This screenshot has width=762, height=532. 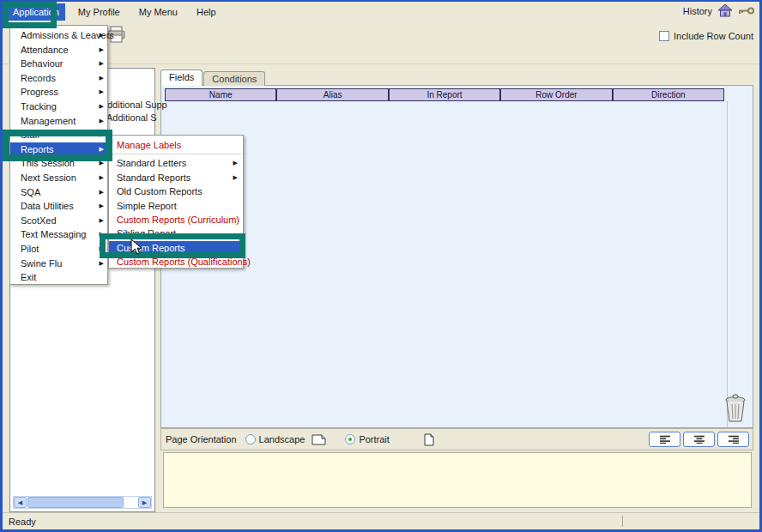 What do you see at coordinates (664, 439) in the screenshot?
I see `align-left-button` at bounding box center [664, 439].